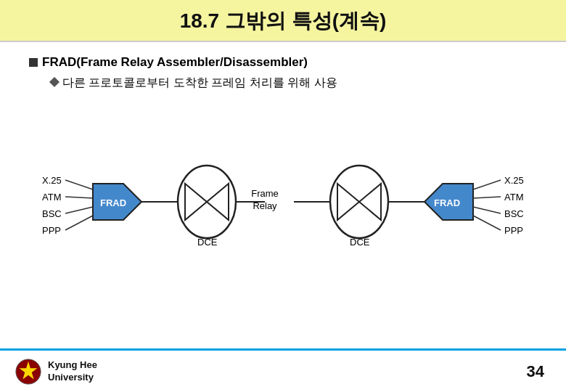 The height and width of the screenshot is (392, 566). Describe the element at coordinates (56, 372) in the screenshot. I see `footer-logo: Kyung Hee University` at that location.